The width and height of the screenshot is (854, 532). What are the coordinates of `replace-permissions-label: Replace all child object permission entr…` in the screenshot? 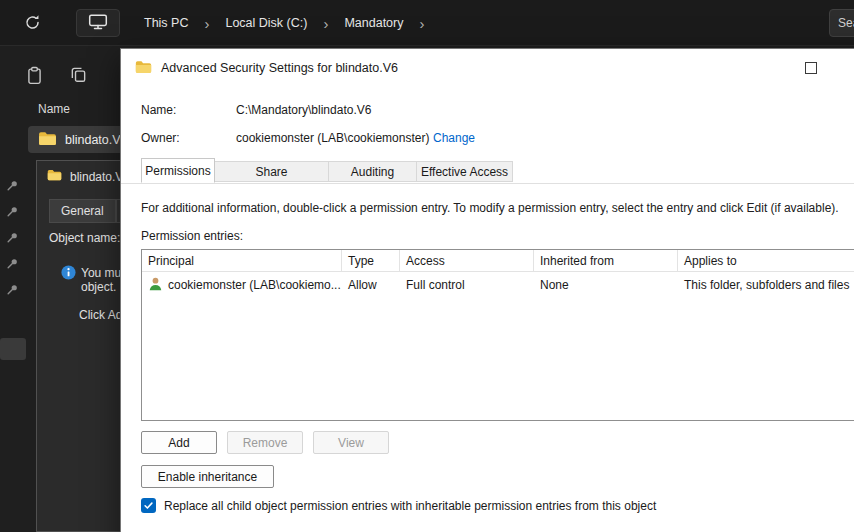 It's located at (410, 506).